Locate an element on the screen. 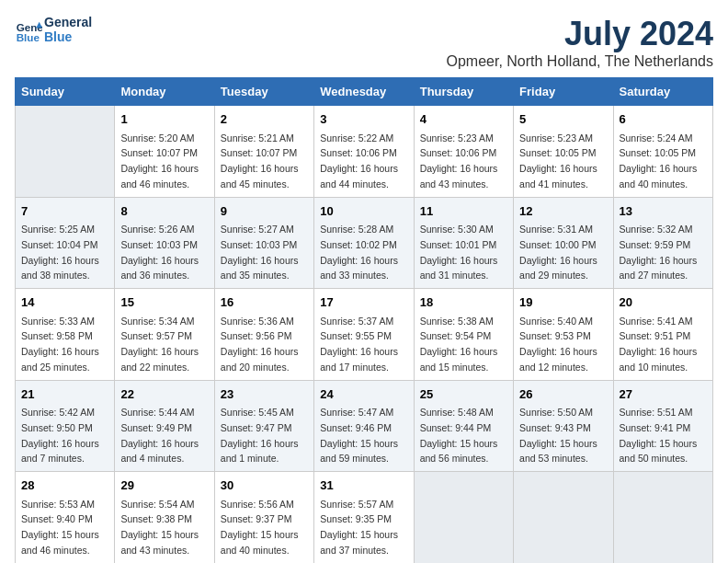  day-number: 28 is located at coordinates (64, 486).